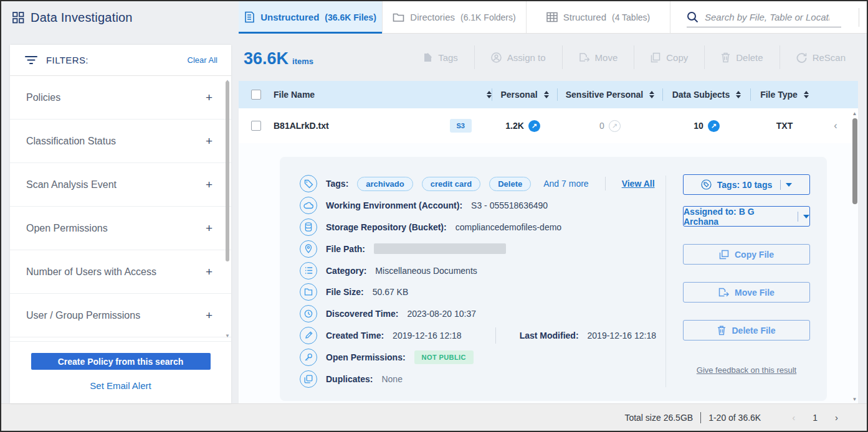  I want to click on collapse-chevron-icon: ‹, so click(836, 126).